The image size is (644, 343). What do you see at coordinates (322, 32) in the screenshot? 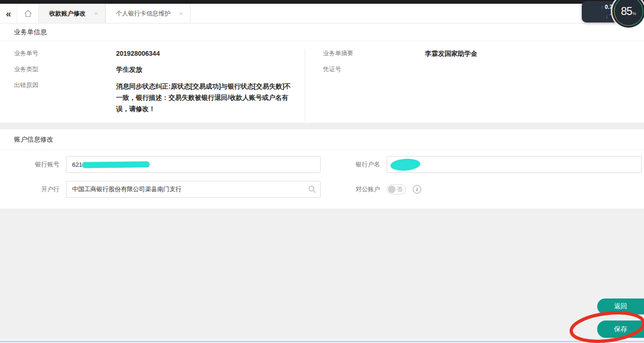
I see `order-info-header: 业务单信息` at bounding box center [322, 32].